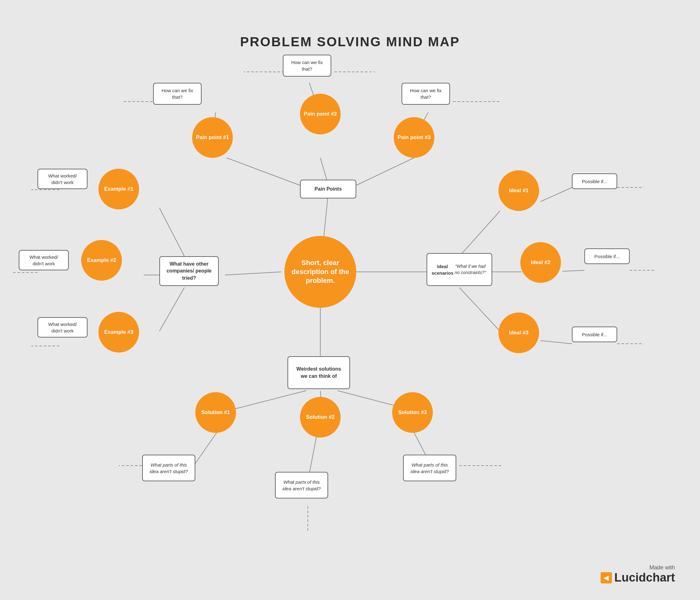 Image resolution: width=700 pixels, height=600 pixels. What do you see at coordinates (638, 568) in the screenshot?
I see `made-with-label: Made with` at bounding box center [638, 568].